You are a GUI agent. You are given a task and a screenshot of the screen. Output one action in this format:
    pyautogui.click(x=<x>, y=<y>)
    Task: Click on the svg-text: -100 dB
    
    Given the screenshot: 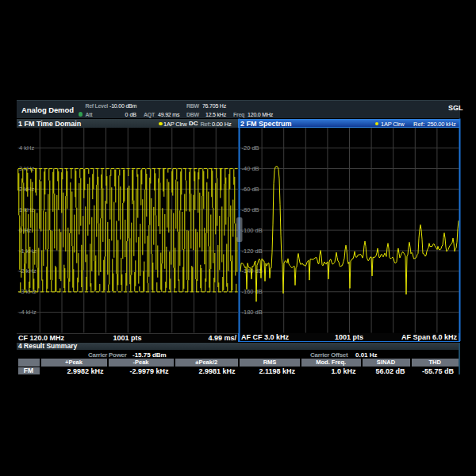 What is the action you would take?
    pyautogui.click(x=252, y=230)
    